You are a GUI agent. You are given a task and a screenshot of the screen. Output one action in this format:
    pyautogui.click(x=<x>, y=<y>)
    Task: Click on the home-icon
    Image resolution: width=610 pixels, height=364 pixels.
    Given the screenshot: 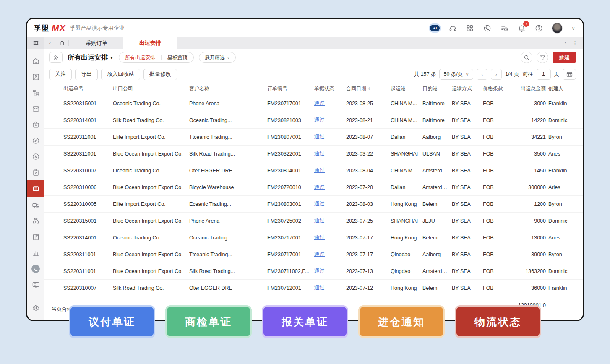 What is the action you would take?
    pyautogui.click(x=36, y=61)
    